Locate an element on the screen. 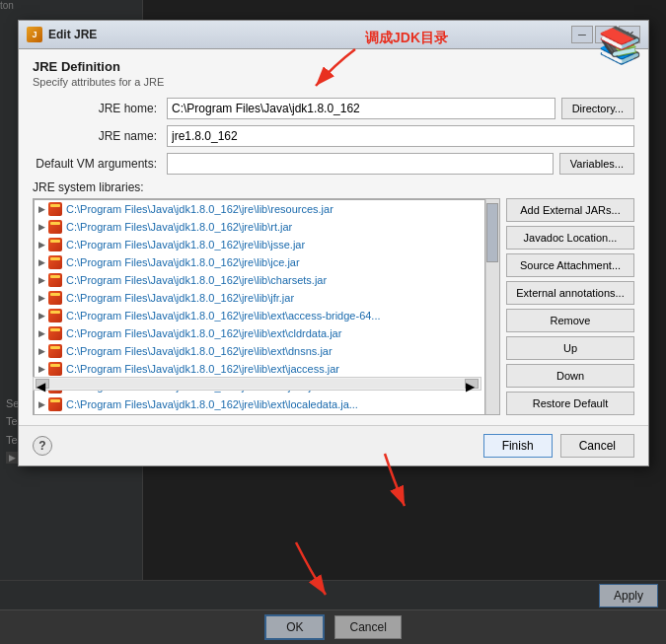 The image size is (666, 644). hscroll-left-btn: ◀ is located at coordinates (42, 384).